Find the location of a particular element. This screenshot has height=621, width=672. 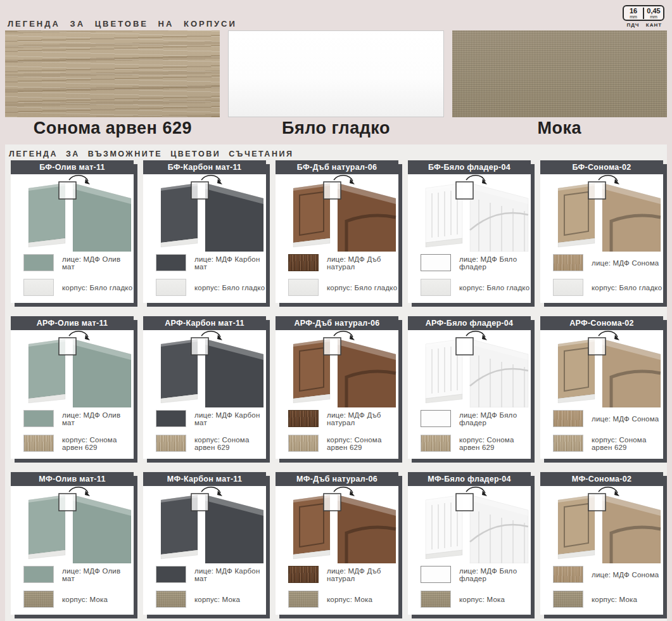

combination-card: МФ-Карбон мат-11 is located at coordinates (205, 544).